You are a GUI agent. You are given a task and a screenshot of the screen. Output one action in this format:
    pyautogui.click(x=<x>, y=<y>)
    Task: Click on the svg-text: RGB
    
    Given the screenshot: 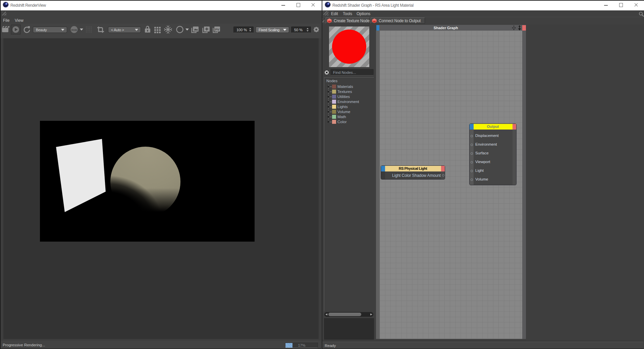 What is the action you would take?
    pyautogui.click(x=74, y=30)
    